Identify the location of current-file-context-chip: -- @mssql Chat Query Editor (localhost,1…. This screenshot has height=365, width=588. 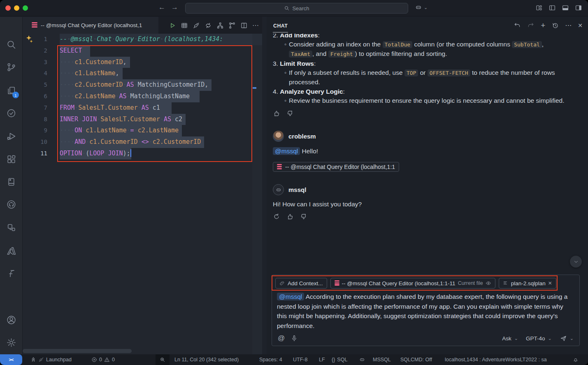
(413, 283).